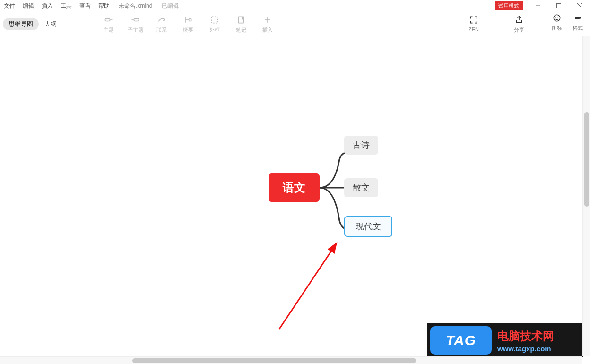 The width and height of the screenshot is (590, 364). I want to click on document-edited-indicator: — 已编辑, so click(166, 6).